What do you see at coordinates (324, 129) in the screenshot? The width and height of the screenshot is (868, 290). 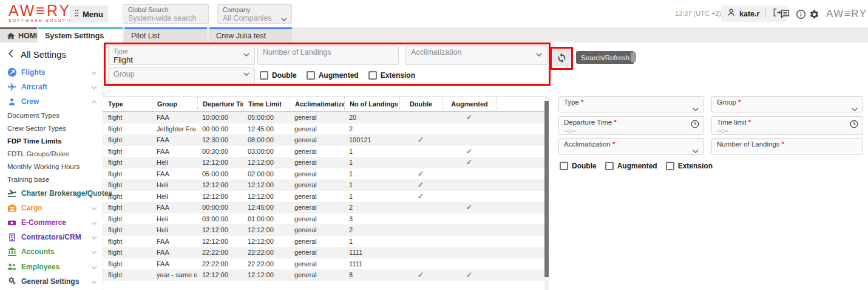 I see `table-row: flightJetfighter Fre...00:00:0012:45:00g…` at bounding box center [324, 129].